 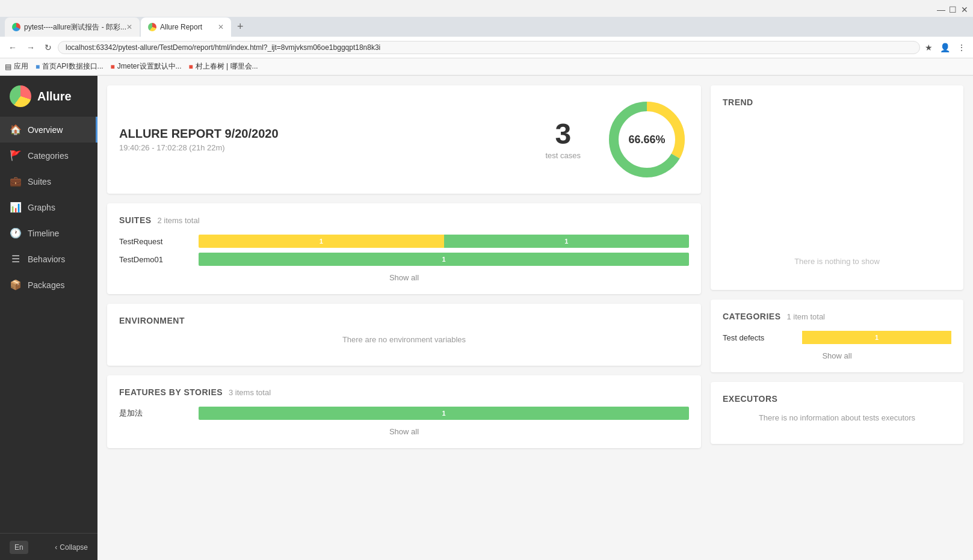 I want to click on categories-show-all: Show all, so click(x=837, y=356).